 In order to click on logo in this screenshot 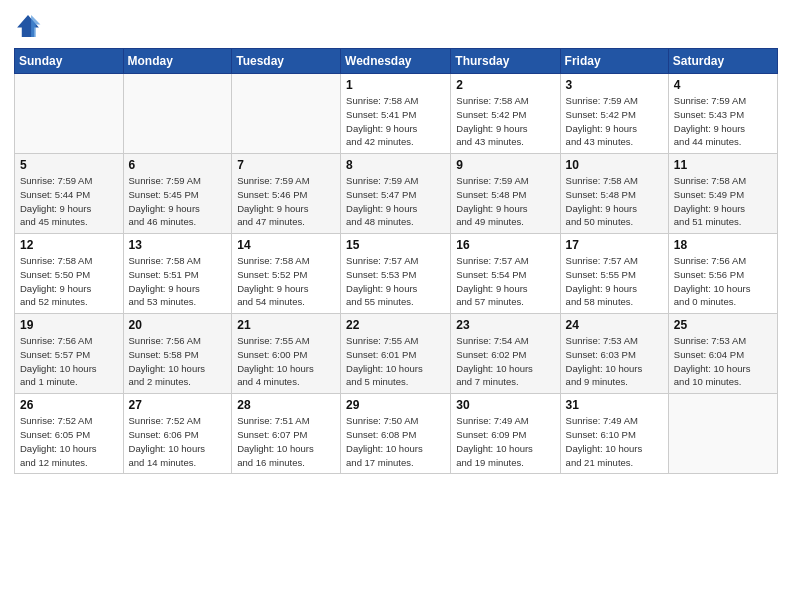, I will do `click(30, 26)`.